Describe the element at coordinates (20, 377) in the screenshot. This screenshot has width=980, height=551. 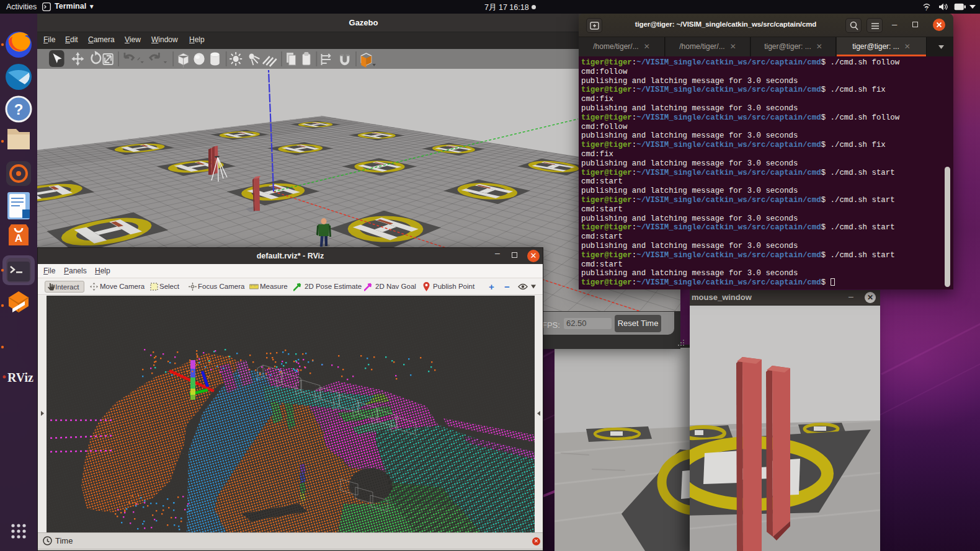
I see `svg-text: RViz` at that location.